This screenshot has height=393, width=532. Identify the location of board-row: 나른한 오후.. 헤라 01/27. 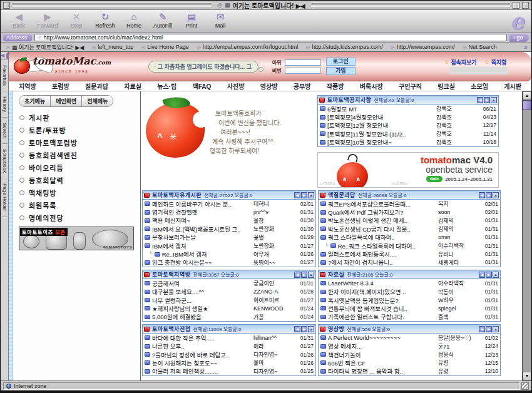
(229, 345).